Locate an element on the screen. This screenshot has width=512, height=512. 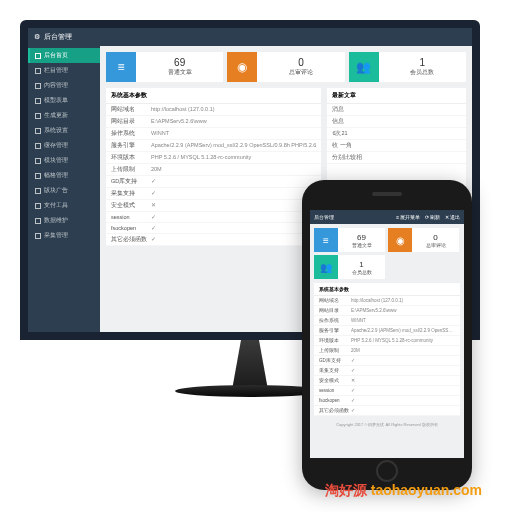
info-value: PHP 5.2.6 / MYSQL 5.1.28-rc-community is located at coordinates (234, 158).